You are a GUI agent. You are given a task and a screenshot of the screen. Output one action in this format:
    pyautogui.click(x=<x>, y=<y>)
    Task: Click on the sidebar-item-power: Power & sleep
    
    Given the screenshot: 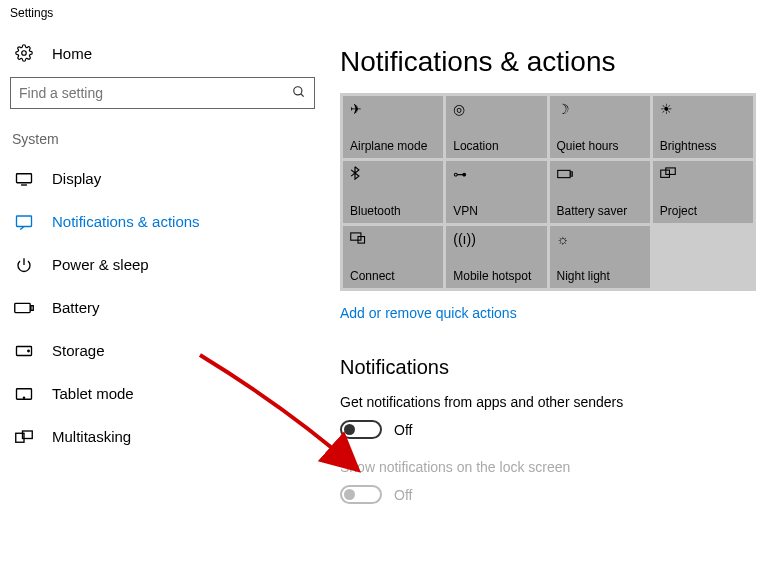 What is the action you would take?
    pyautogui.click(x=162, y=264)
    